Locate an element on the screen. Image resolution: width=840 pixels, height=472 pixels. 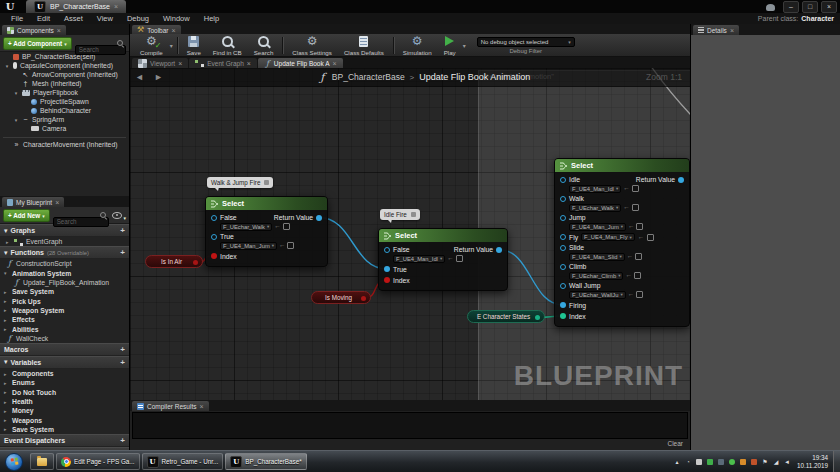
tray-steam-icon is located at coordinates (732, 462).